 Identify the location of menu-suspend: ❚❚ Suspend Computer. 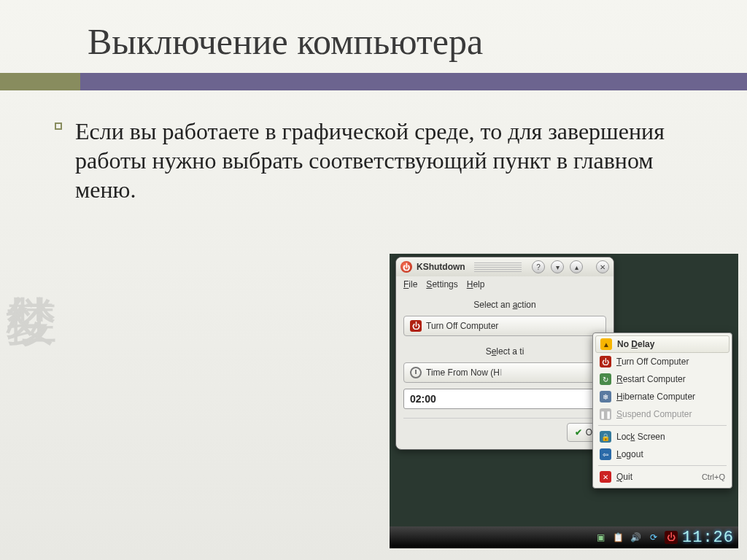
(662, 414).